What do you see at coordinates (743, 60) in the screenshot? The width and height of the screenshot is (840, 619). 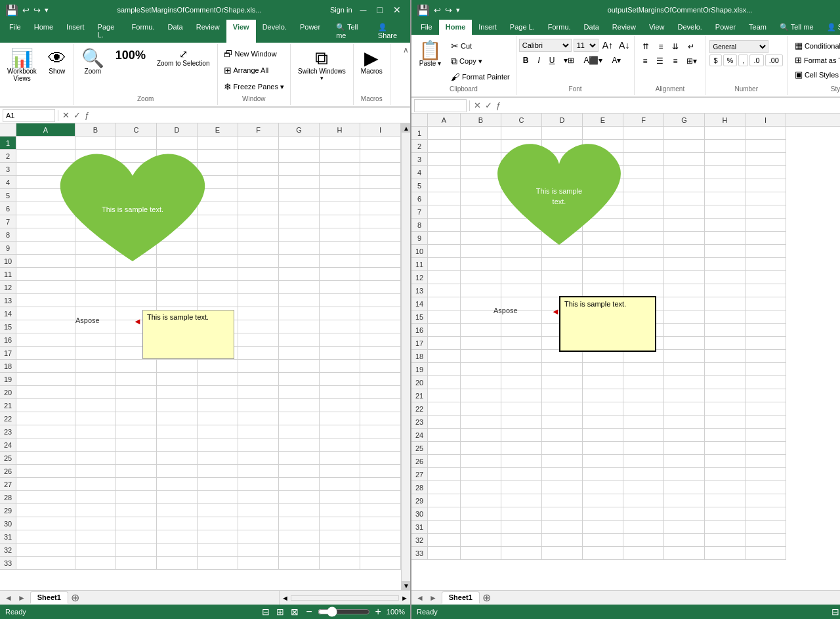 I see `right-comma-btn: ,` at bounding box center [743, 60].